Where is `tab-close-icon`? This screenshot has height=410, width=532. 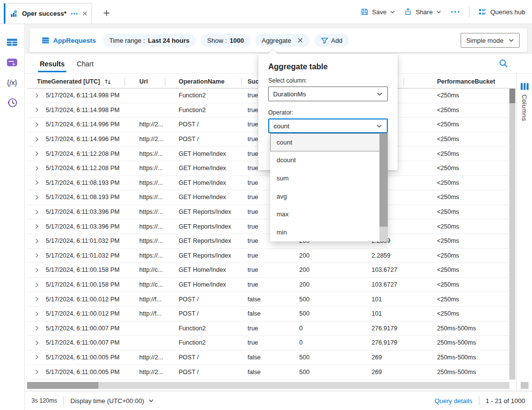
tab-close-icon is located at coordinates (85, 14).